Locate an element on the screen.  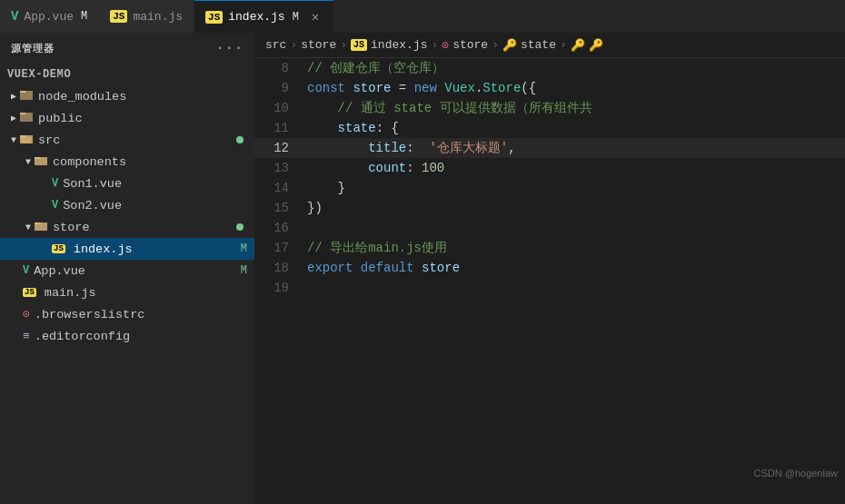
line-number: 12 is located at coordinates (281, 148).